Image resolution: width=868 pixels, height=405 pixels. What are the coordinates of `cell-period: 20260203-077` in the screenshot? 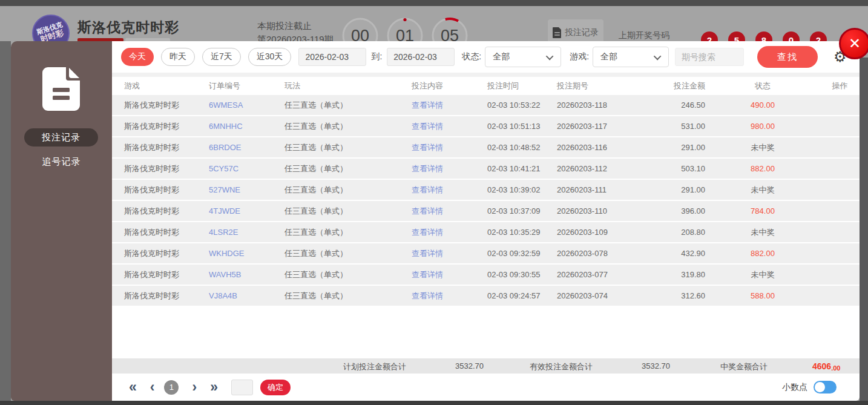 It's located at (607, 275).